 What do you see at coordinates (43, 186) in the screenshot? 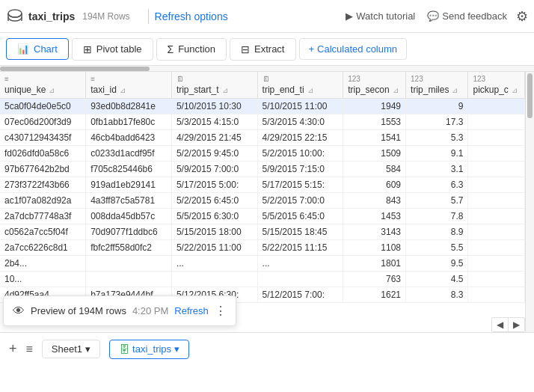
I see `table-cell: 273f3722f43b66` at bounding box center [43, 186].